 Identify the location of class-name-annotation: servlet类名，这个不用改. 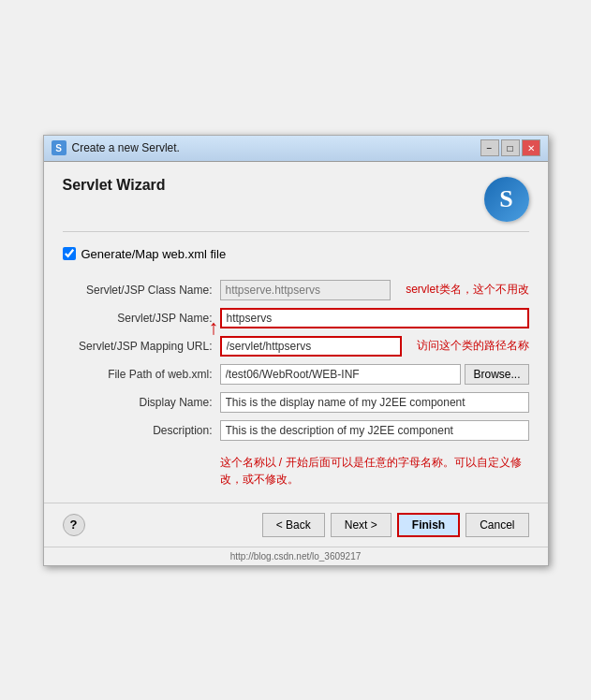
(466, 290).